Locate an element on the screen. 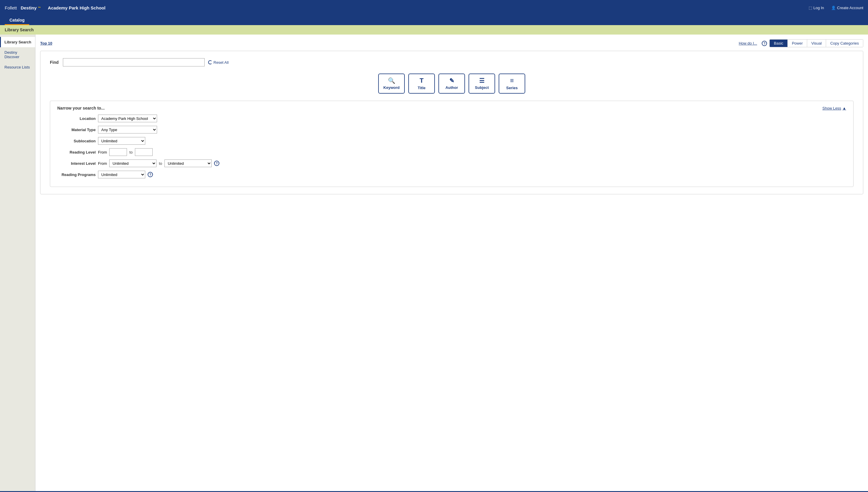 Image resolution: width=868 pixels, height=492 pixels. top-actions: ⬚ Log In 👤 Create Account is located at coordinates (836, 8).